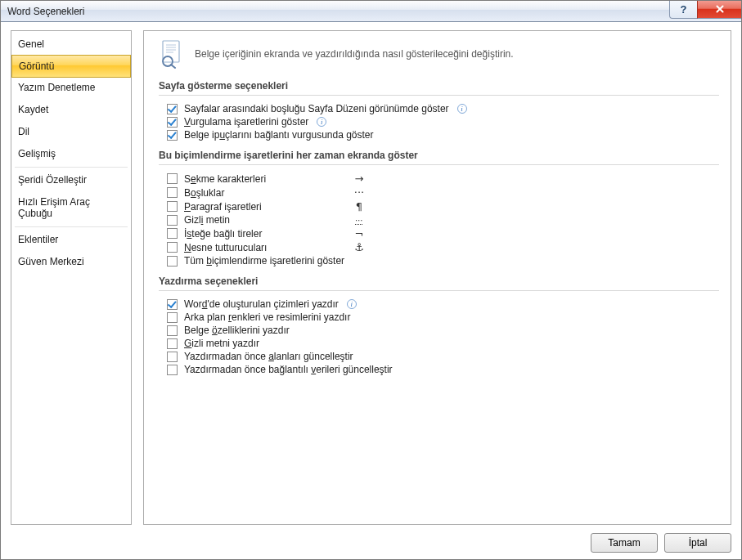 This screenshot has width=742, height=560. Describe the element at coordinates (438, 206) in the screenshot. I see `option-row: Paragraf işaretleri¶` at that location.